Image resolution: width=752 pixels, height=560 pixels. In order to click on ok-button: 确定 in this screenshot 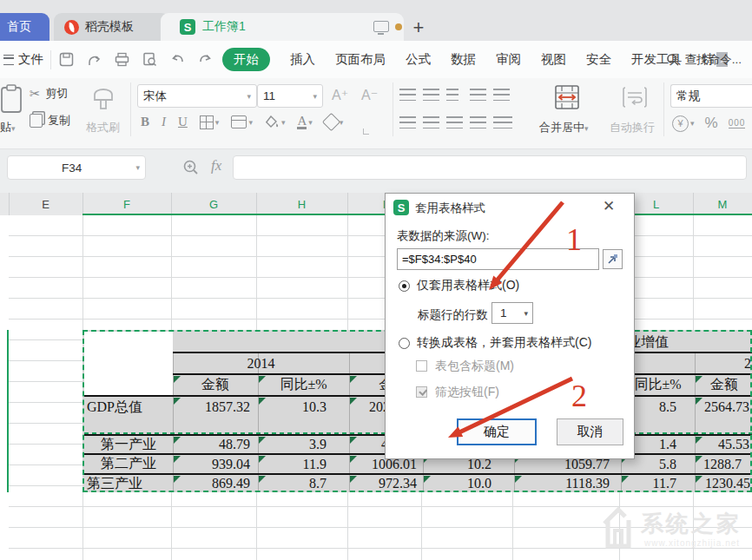, I will do `click(497, 432)`.